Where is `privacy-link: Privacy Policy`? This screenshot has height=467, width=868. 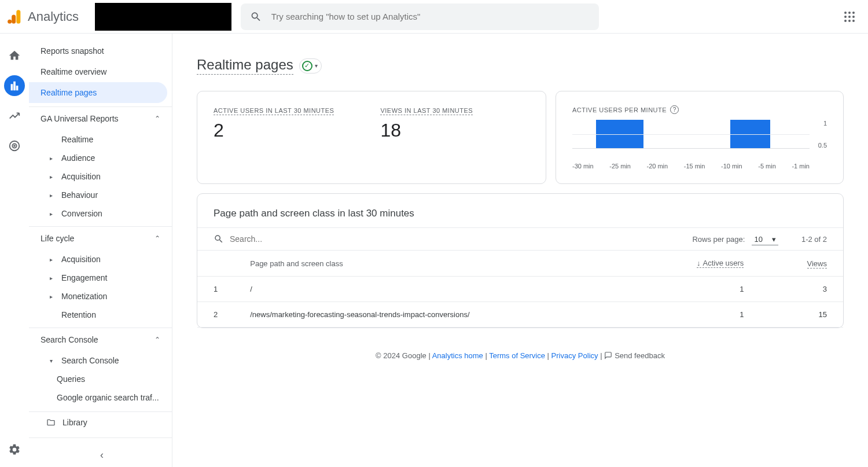 privacy-link: Privacy Policy is located at coordinates (575, 355).